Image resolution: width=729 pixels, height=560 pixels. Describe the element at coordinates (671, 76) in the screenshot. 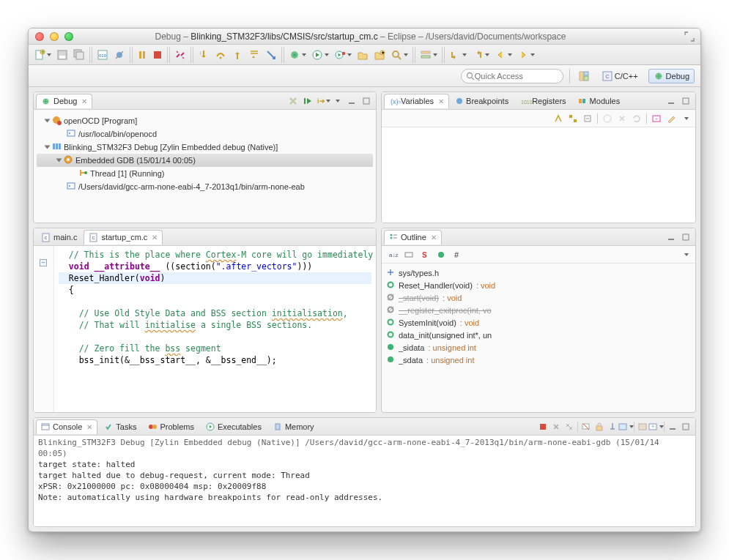

I see `perspective-debug: Debug` at that location.